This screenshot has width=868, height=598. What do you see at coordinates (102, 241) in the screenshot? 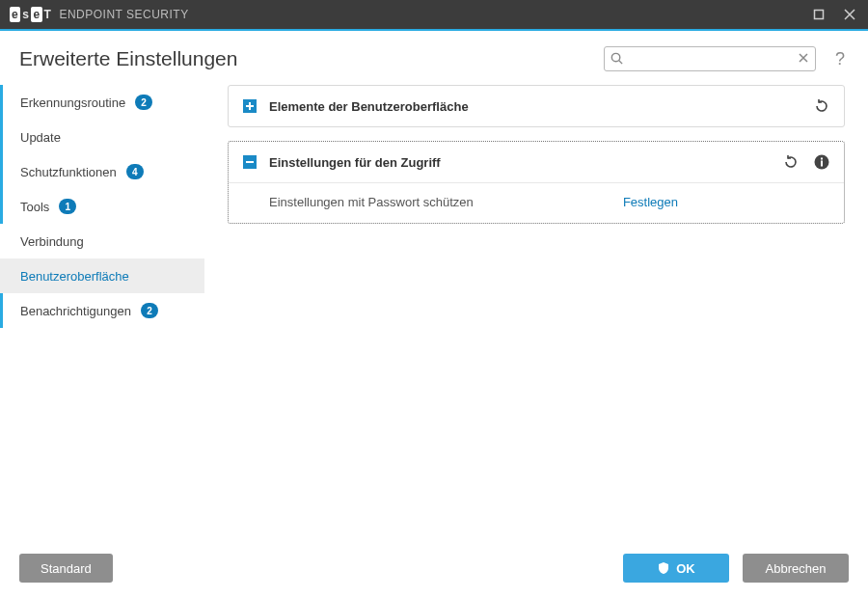
I see `sidebar-item-connection: Verbindung` at bounding box center [102, 241].